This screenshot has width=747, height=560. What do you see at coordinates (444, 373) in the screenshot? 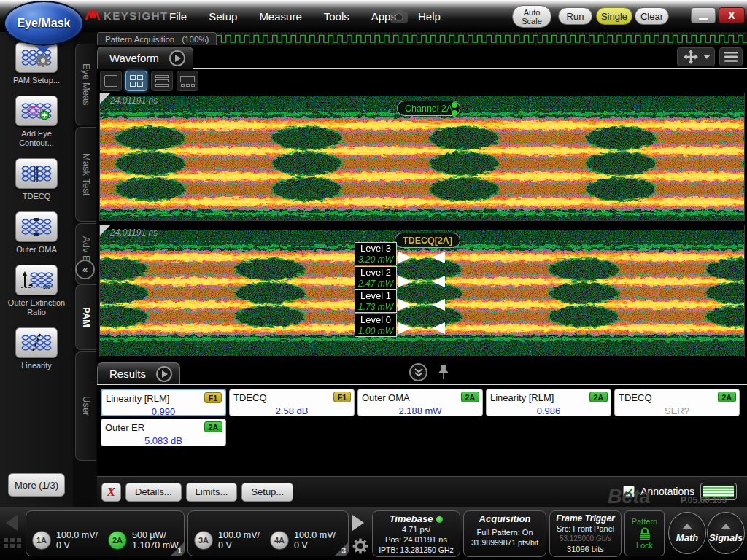
I see `pin-icon` at bounding box center [444, 373].